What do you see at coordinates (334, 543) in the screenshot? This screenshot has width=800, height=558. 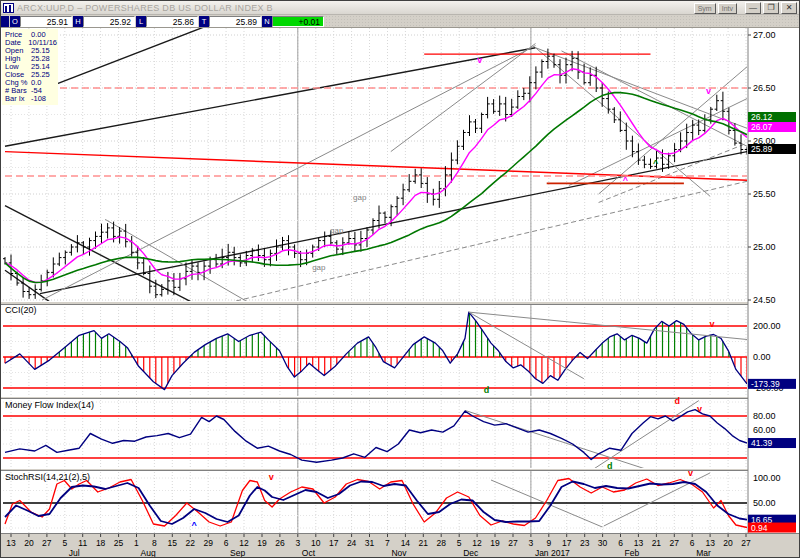 I see `svg-text: 17` at bounding box center [334, 543].